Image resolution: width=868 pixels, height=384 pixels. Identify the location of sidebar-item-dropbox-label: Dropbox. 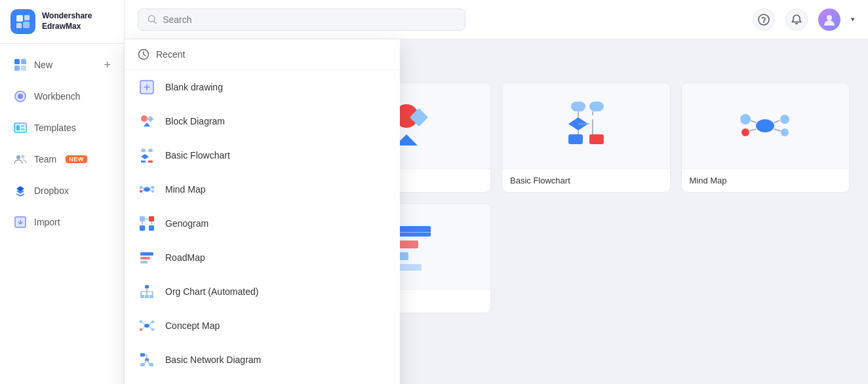
(51, 191).